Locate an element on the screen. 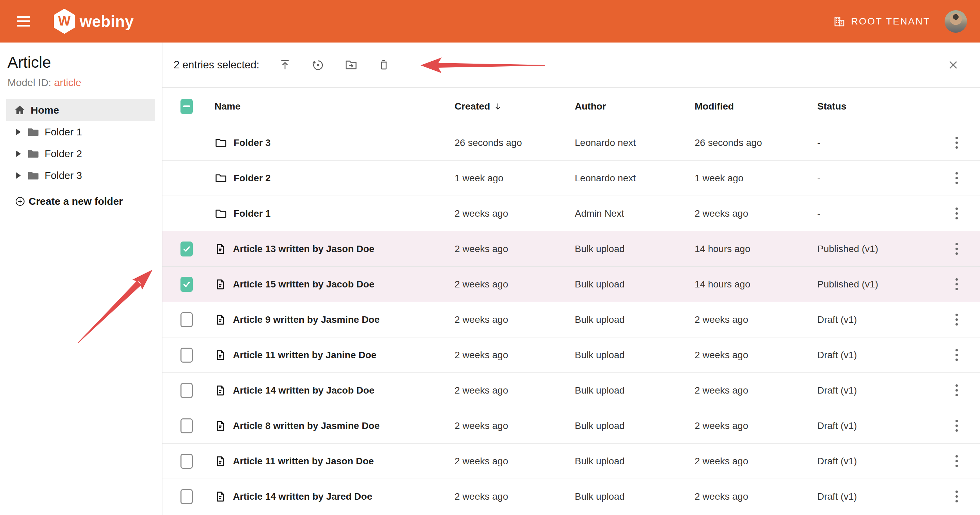  publish-button is located at coordinates (285, 65).